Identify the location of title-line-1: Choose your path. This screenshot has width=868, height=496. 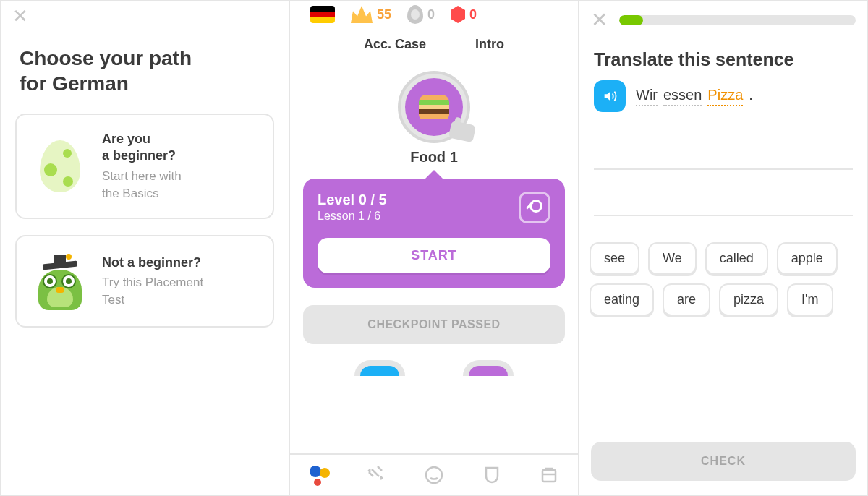
(106, 58).